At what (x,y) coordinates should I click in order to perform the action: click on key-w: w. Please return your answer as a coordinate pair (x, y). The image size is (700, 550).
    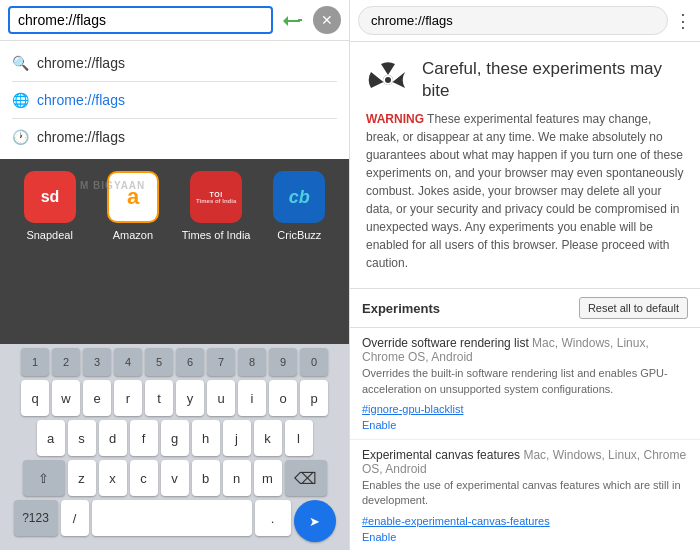
    Looking at the image, I should click on (66, 398).